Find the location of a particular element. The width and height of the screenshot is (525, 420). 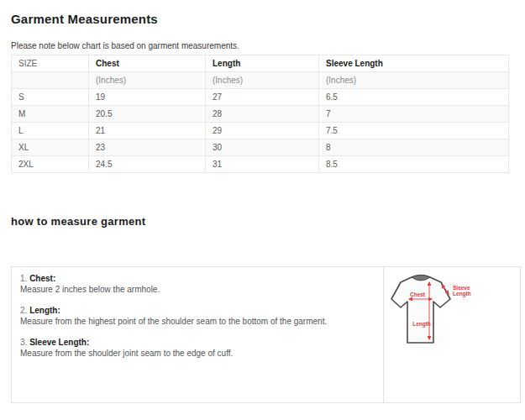

table-cell: 7.5 is located at coordinates (414, 131).